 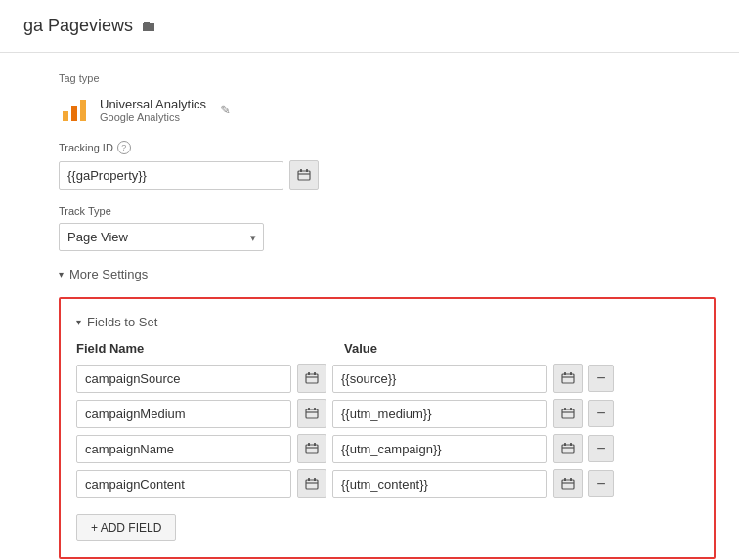 I want to click on add-field-button: + ADD FIELD, so click(x=126, y=528).